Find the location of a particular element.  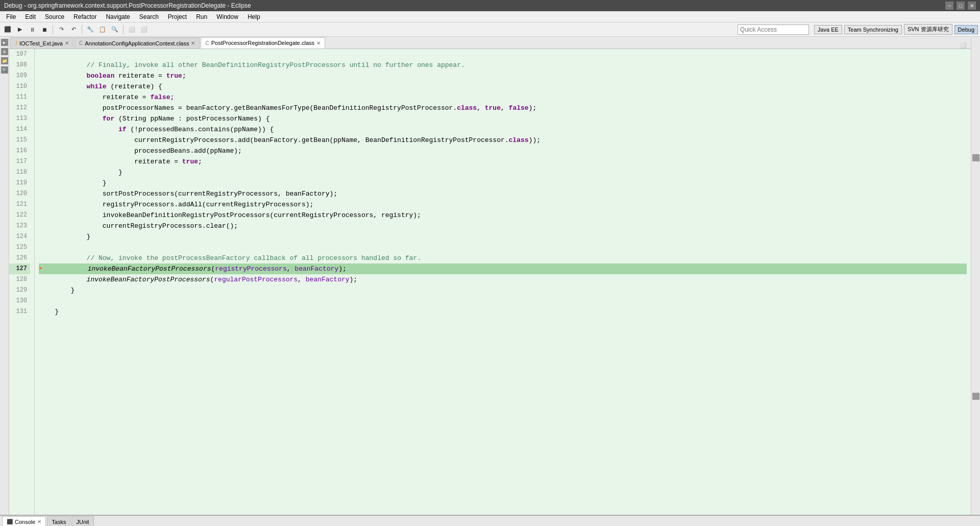

svn-perspective-btn: SVN 资源库研究 is located at coordinates (928, 30).